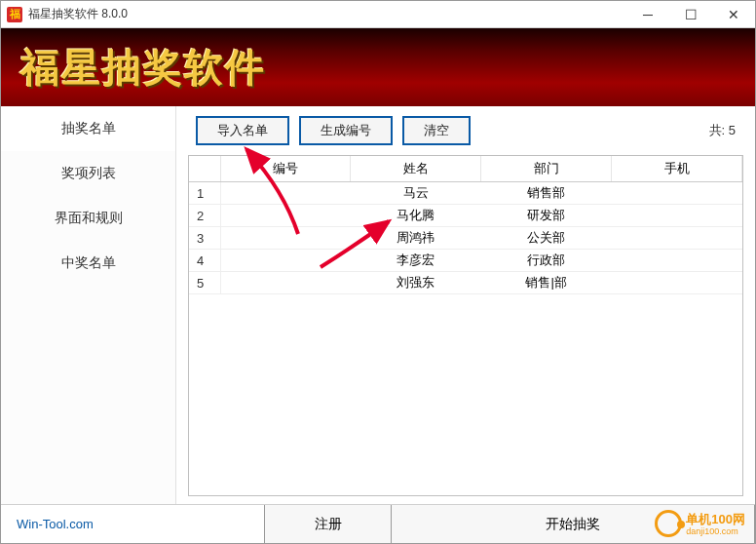 The image size is (756, 544). What do you see at coordinates (416, 193) in the screenshot?
I see `cell-name: 马云` at bounding box center [416, 193].